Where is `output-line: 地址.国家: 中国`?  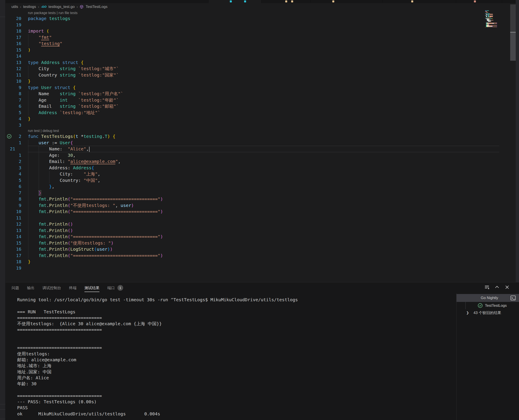
output-line: 地址.国家: 中国 is located at coordinates (236, 372).